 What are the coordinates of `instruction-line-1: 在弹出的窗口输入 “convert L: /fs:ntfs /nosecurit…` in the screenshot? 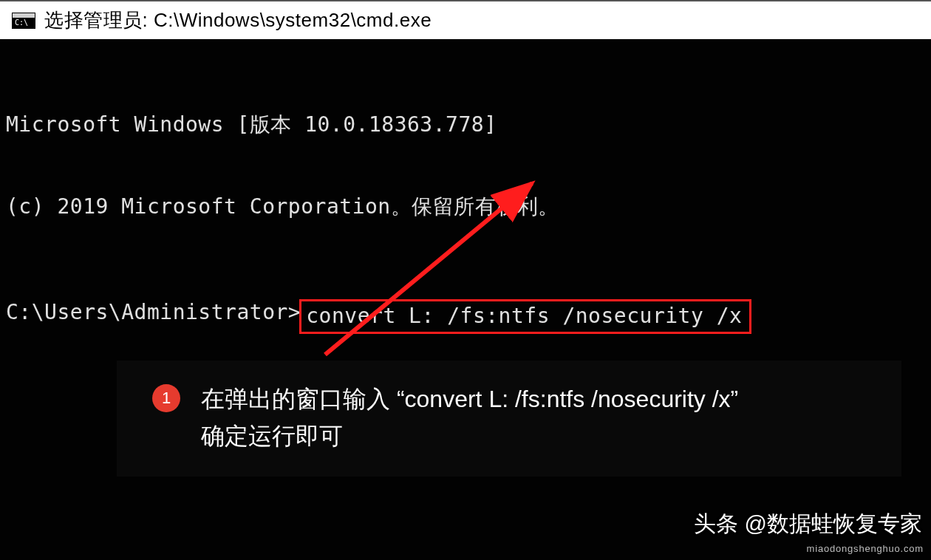 It's located at (470, 400).